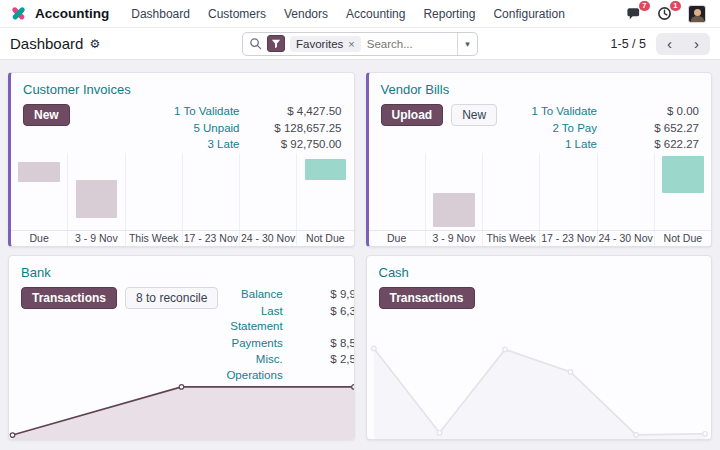  I want to click on button-row: Transactions 8 to reconcile, so click(120, 298).